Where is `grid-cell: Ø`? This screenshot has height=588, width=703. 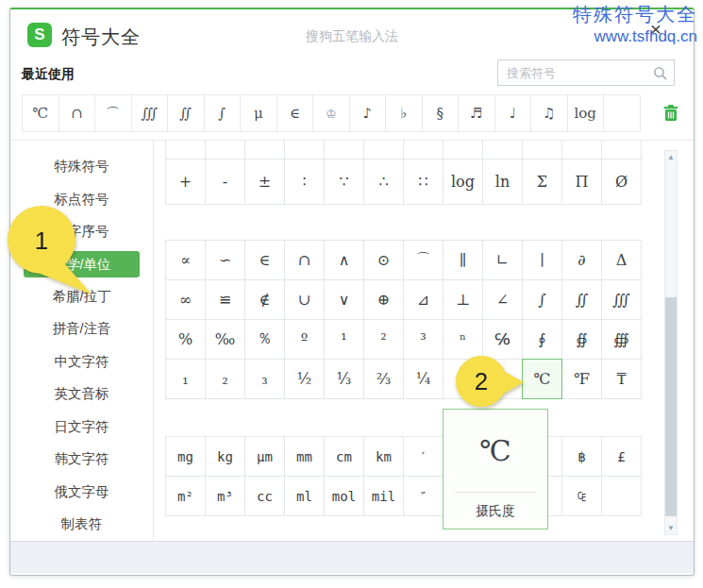
grid-cell: Ø is located at coordinates (621, 181).